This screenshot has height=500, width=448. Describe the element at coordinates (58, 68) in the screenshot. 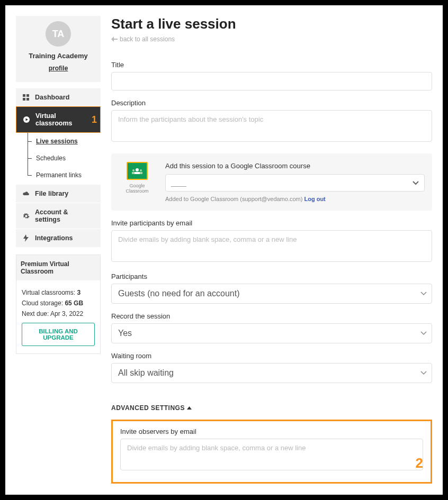

I see `profile-link: profile` at that location.